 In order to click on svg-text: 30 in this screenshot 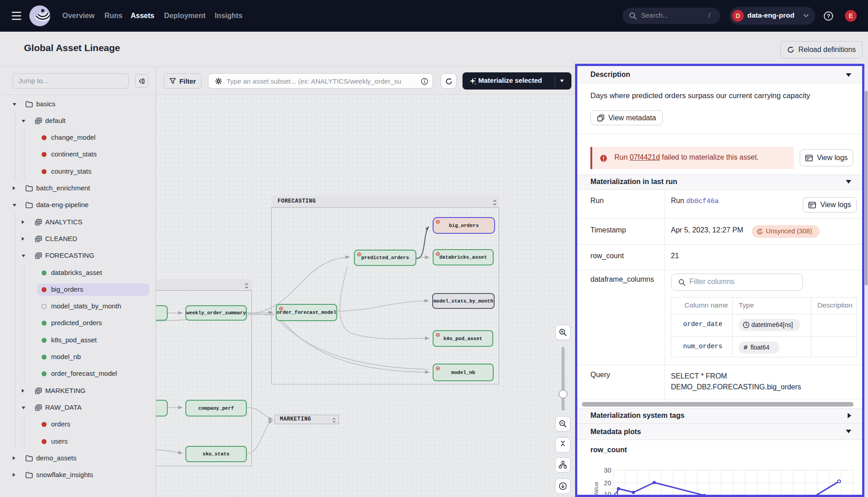, I will do `click(608, 470)`.